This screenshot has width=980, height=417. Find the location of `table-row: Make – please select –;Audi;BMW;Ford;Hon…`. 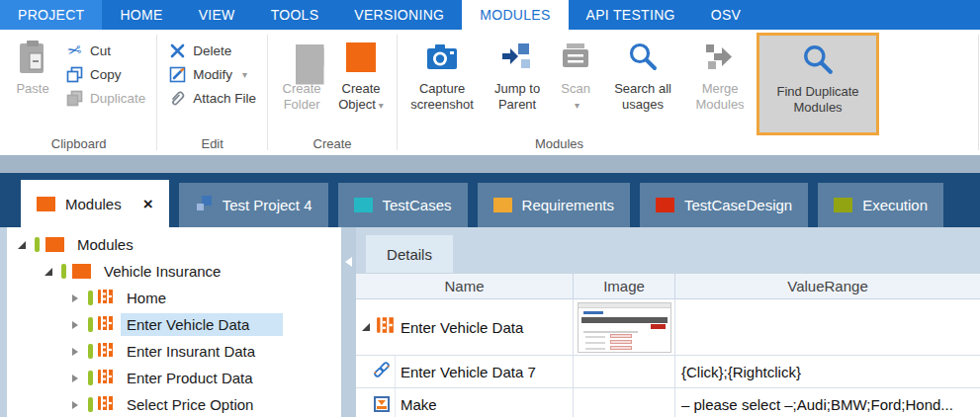

table-row: Make – please select –;Audi;BMW;Ford;Hon… is located at coordinates (668, 403).